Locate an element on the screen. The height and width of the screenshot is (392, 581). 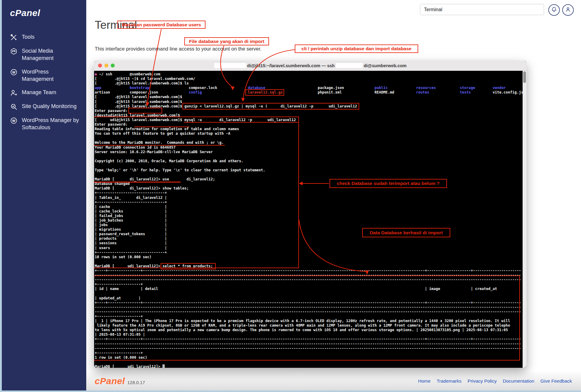
cpanel-footer-logo: cPanel128.0.17 is located at coordinates (120, 381).